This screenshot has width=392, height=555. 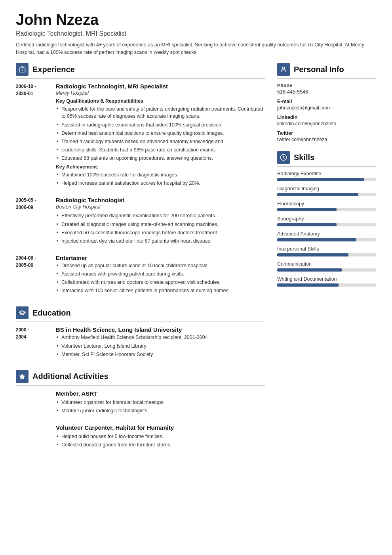 I want to click on skill-name-6: Communication, so click(x=327, y=264).